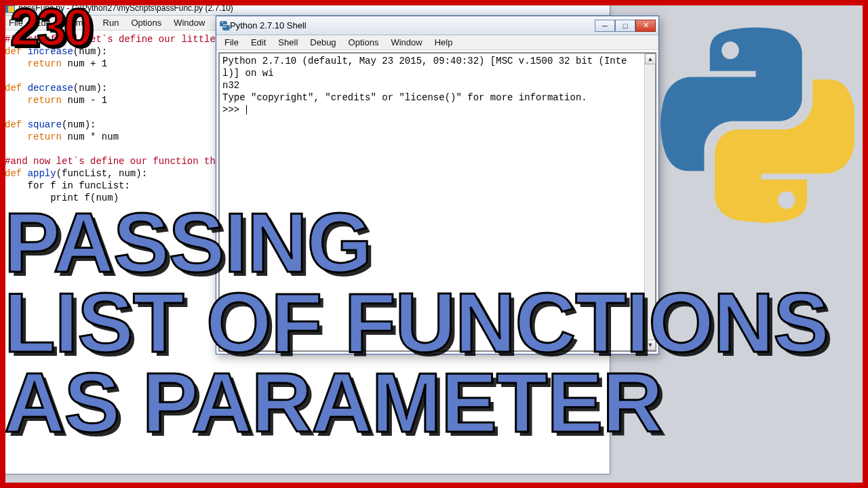 This screenshot has width=868, height=488. Describe the element at coordinates (437, 26) in the screenshot. I see `shell-titlebar: Python 2.7.10 Shell ─ □ ✕` at that location.